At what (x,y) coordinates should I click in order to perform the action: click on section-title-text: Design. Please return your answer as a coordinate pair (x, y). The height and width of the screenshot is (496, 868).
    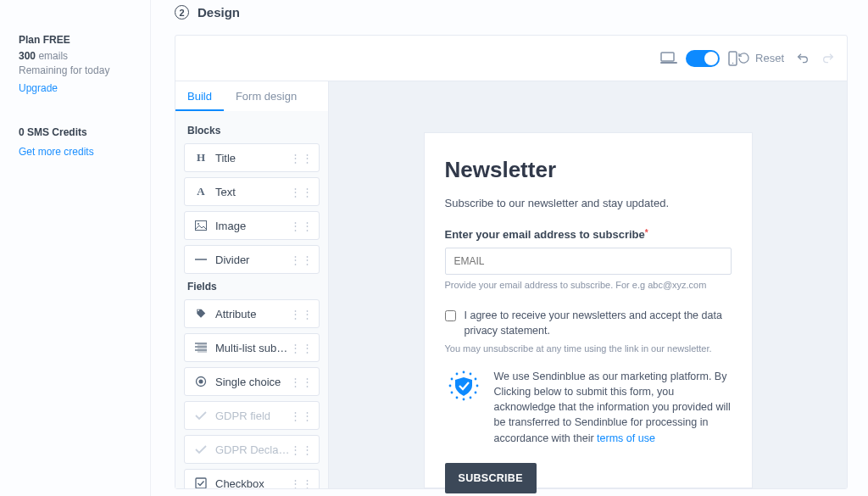
    Looking at the image, I should click on (219, 12).